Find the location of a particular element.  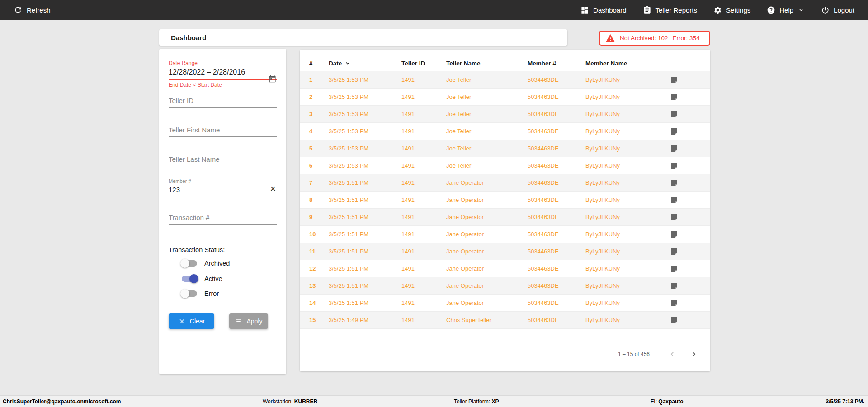

nav-teller-reports: Teller Reports is located at coordinates (670, 10).